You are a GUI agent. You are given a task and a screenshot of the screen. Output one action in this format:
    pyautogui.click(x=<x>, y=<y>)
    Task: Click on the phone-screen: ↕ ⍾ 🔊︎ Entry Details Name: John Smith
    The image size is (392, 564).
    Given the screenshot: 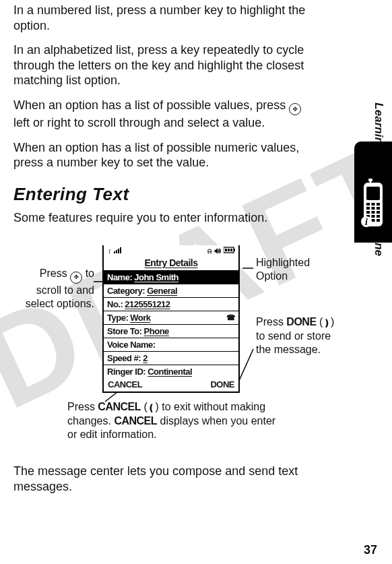 What is the action you would take?
    pyautogui.click(x=171, y=319)
    